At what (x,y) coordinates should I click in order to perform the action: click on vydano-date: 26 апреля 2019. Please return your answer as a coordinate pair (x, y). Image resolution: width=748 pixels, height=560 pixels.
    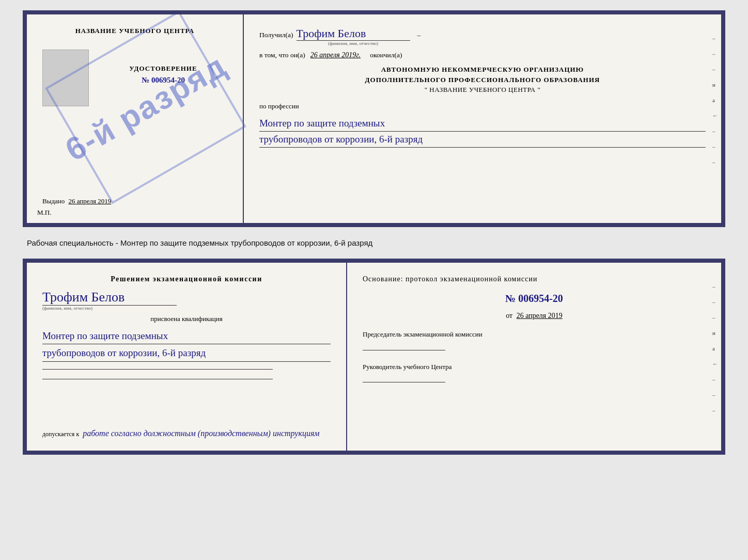
    Looking at the image, I should click on (90, 201).